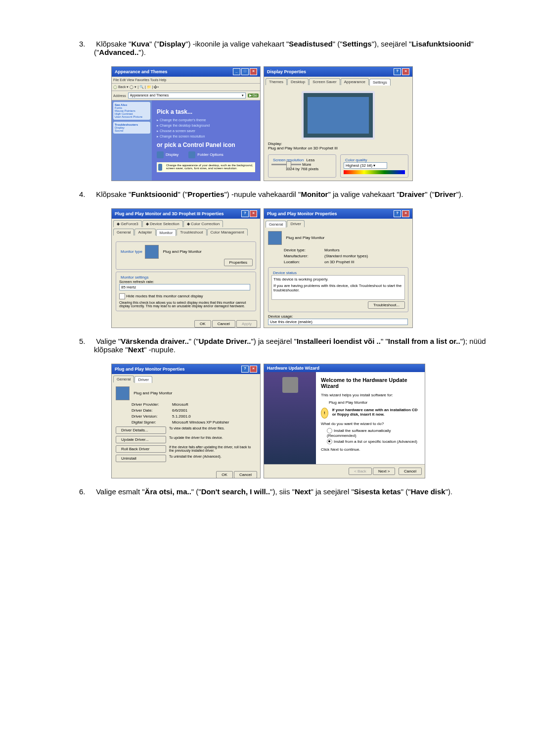 The height and width of the screenshot is (756, 534). Describe the element at coordinates (290, 418) in the screenshot. I see `wizard-sidebar` at that location.